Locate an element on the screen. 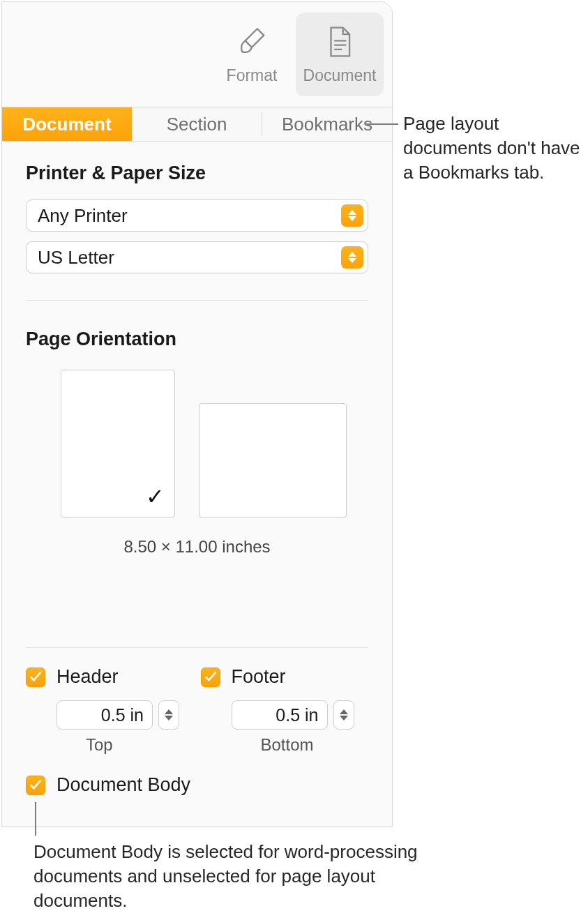 The width and height of the screenshot is (588, 920). format-label: Format is located at coordinates (252, 75).